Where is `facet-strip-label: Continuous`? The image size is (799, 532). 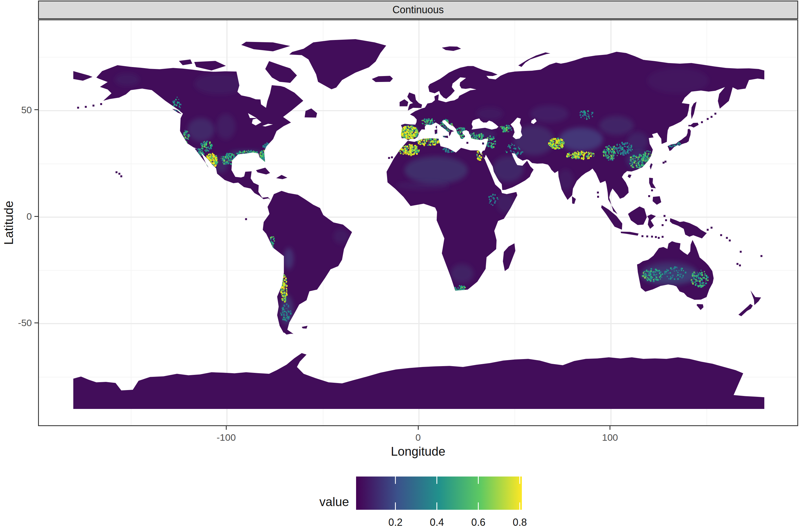 facet-strip-label: Continuous is located at coordinates (418, 10).